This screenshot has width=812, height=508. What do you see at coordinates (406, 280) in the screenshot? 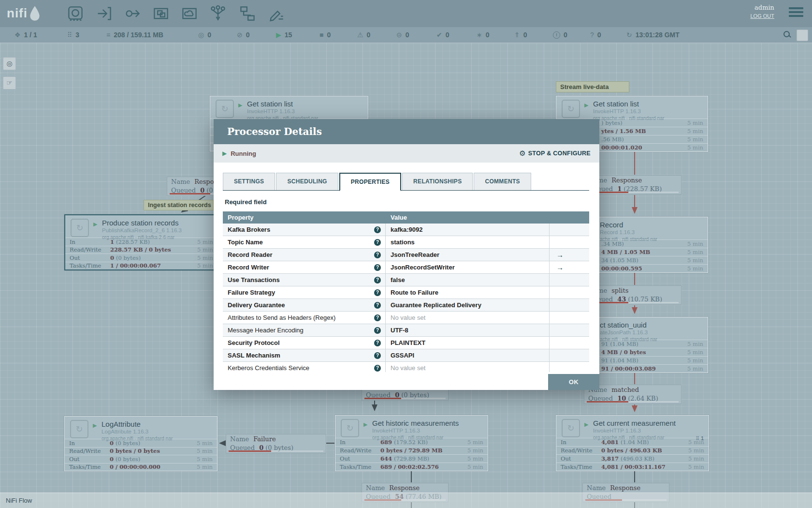
I see `table-row: Use Transactions?false` at bounding box center [406, 280].